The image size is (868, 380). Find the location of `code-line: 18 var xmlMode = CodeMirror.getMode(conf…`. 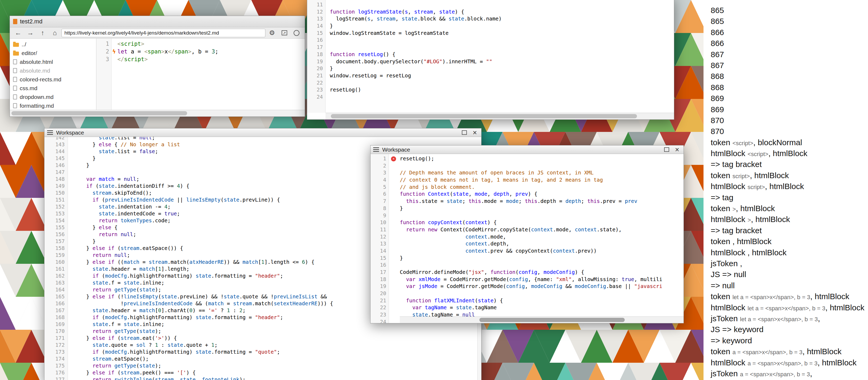

code-line: 18 var xmlMode = CodeMirror.getMode(conf… is located at coordinates (527, 279).